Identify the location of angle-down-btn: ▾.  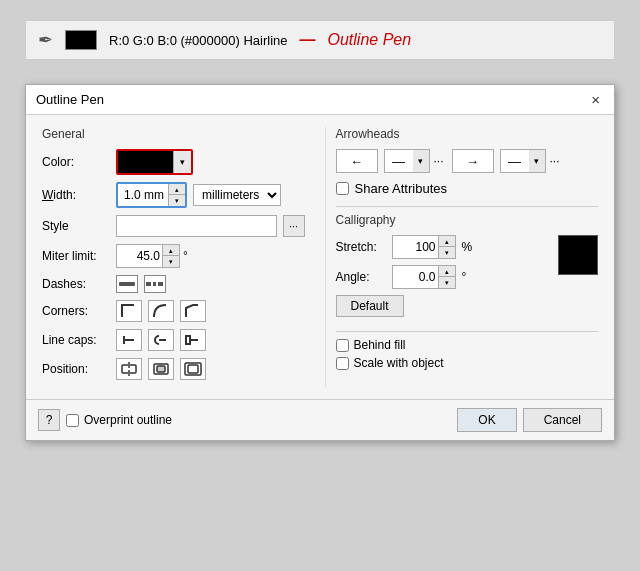
(447, 282).